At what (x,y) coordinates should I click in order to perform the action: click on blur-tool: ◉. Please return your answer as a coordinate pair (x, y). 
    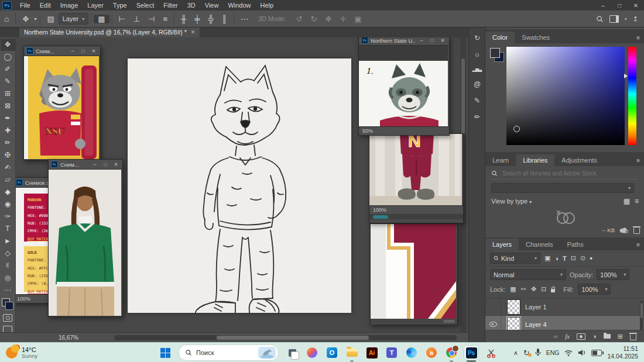
    Looking at the image, I should click on (8, 204).